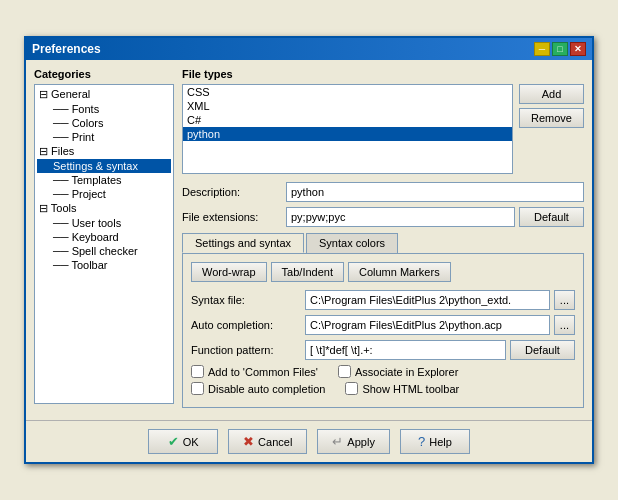  Describe the element at coordinates (104, 208) in the screenshot. I see `tree-item-tools: ⊟ Tools` at that location.